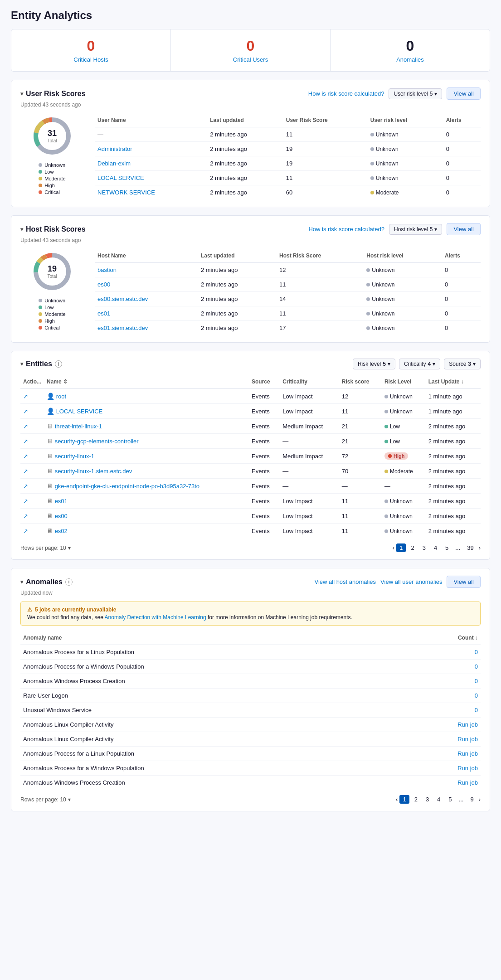 The height and width of the screenshot is (980, 501). What do you see at coordinates (146, 328) in the screenshot?
I see `host-name-cell: es01.siem.estc.dev` at bounding box center [146, 328].